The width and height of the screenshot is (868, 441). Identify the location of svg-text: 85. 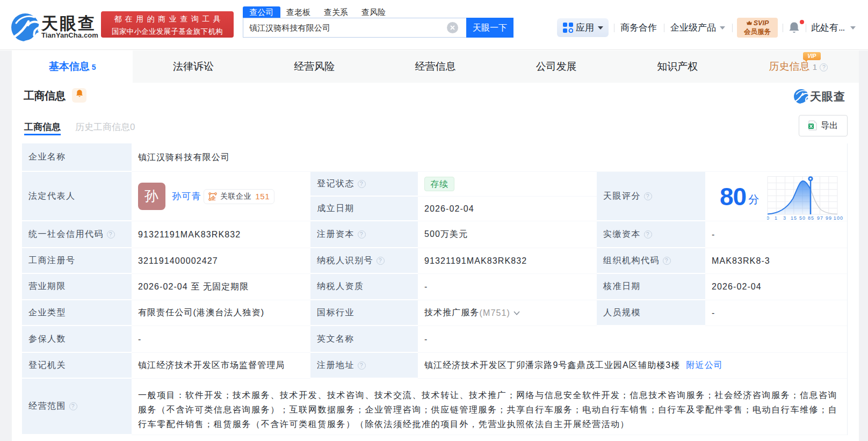
(811, 218).